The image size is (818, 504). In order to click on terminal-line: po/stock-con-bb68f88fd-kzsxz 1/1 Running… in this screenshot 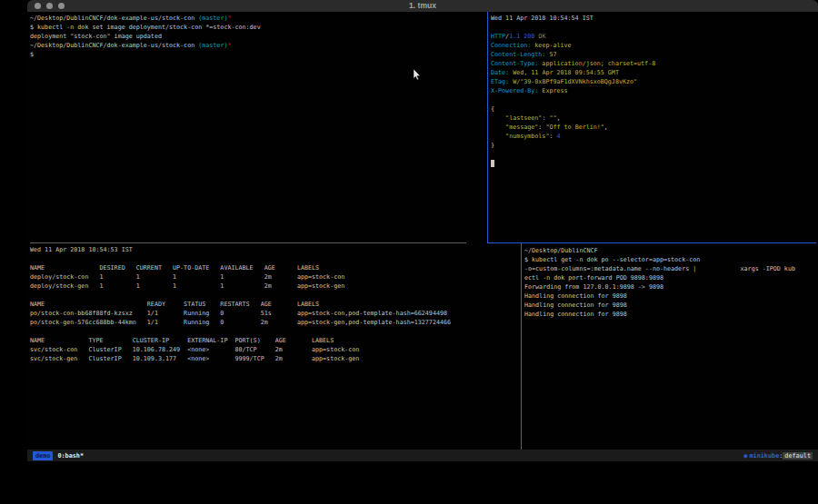, I will do `click(240, 313)`.